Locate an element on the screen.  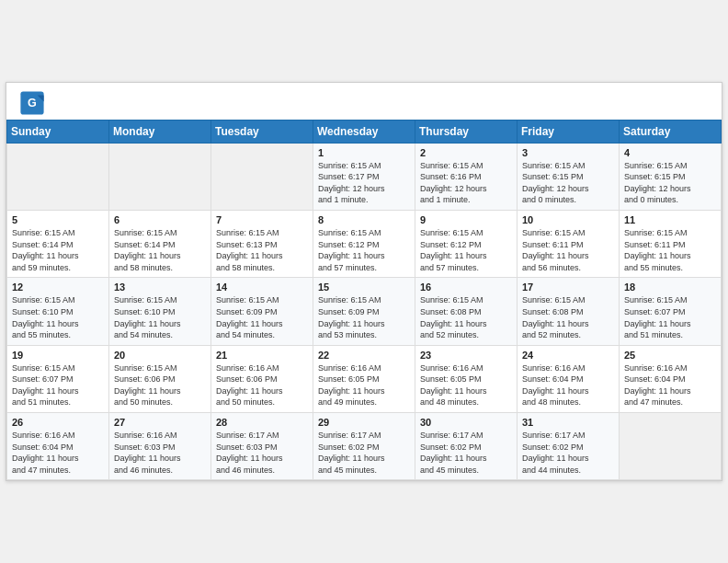
calendar-cell: 12Sunrise: 6:15 AM Sunset: 6:10 PM Dayli… is located at coordinates (59, 311).